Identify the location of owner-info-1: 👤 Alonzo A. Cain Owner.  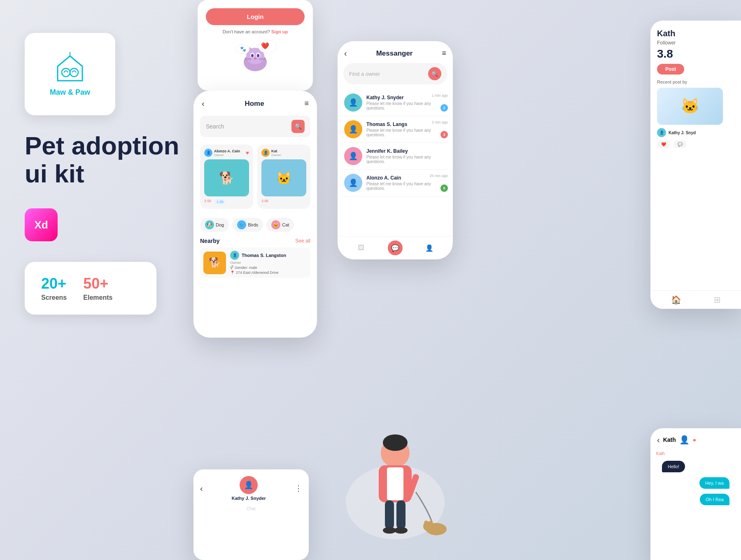
(222, 153).